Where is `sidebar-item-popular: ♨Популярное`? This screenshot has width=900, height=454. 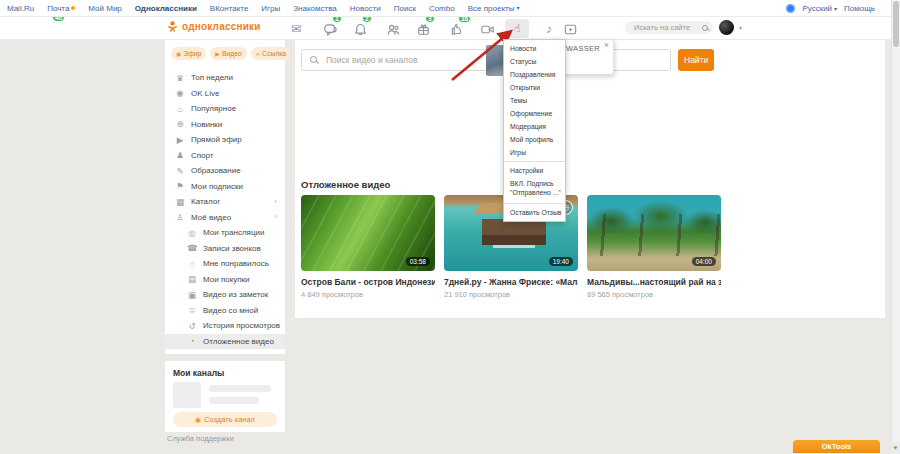
sidebar-item-popular: ♨Популярное is located at coordinates (225, 109).